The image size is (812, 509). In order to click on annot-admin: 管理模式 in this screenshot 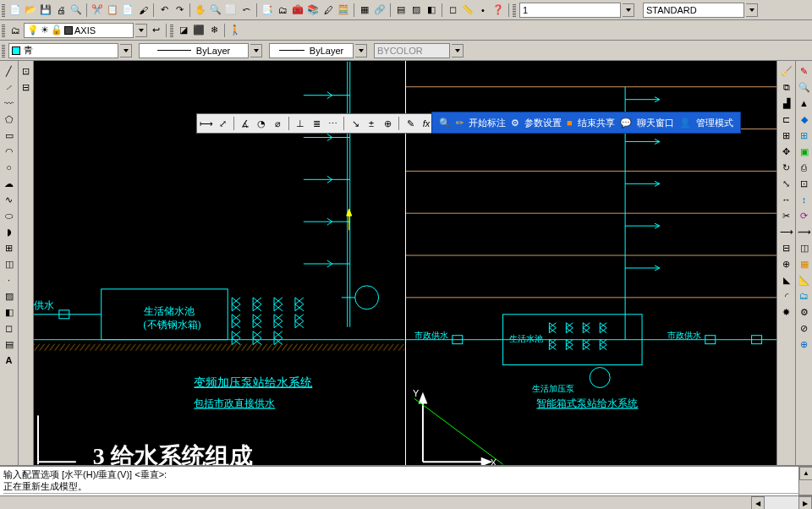, I will do `click(715, 123)`.